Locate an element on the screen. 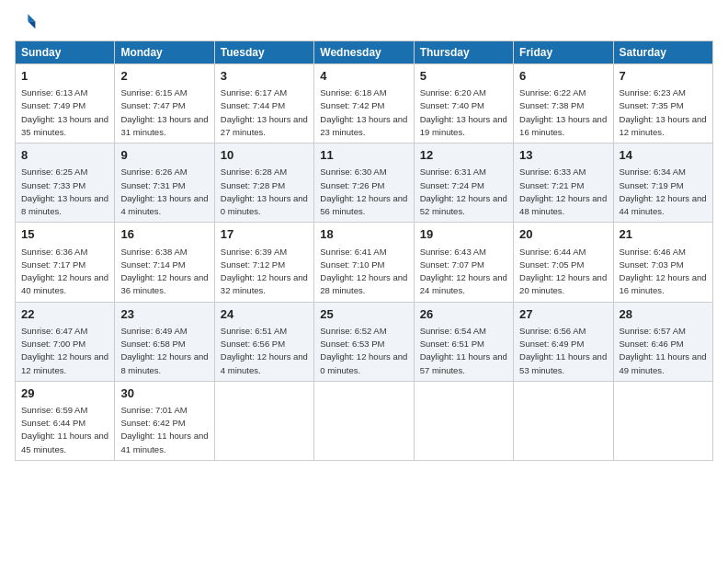 The image size is (728, 563). calendar-cell: 18Sunrise: 6:41 AM Sunset: 7:10 PM Dayli… is located at coordinates (364, 262).